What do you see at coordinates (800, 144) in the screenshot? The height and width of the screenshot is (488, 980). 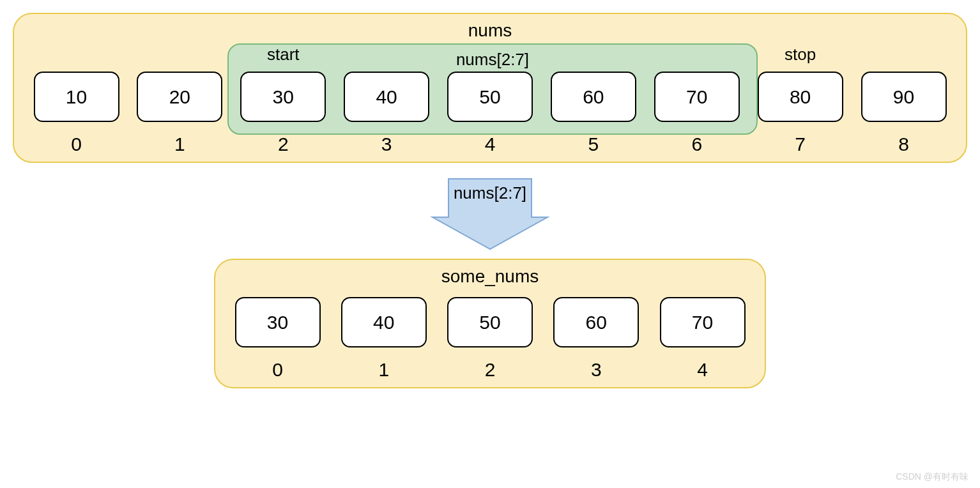 I see `nums-index: 7` at bounding box center [800, 144].